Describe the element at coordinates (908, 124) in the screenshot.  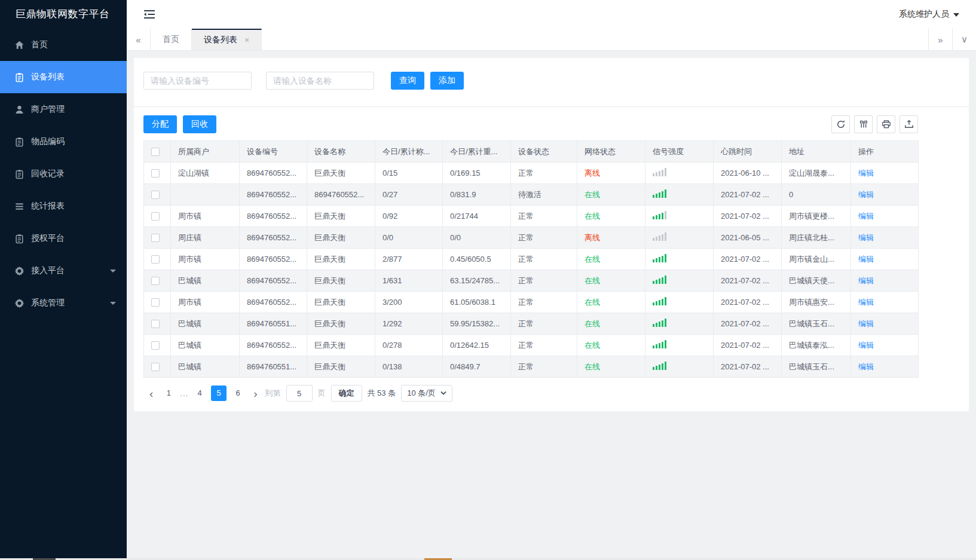
I see `export-icon` at that location.